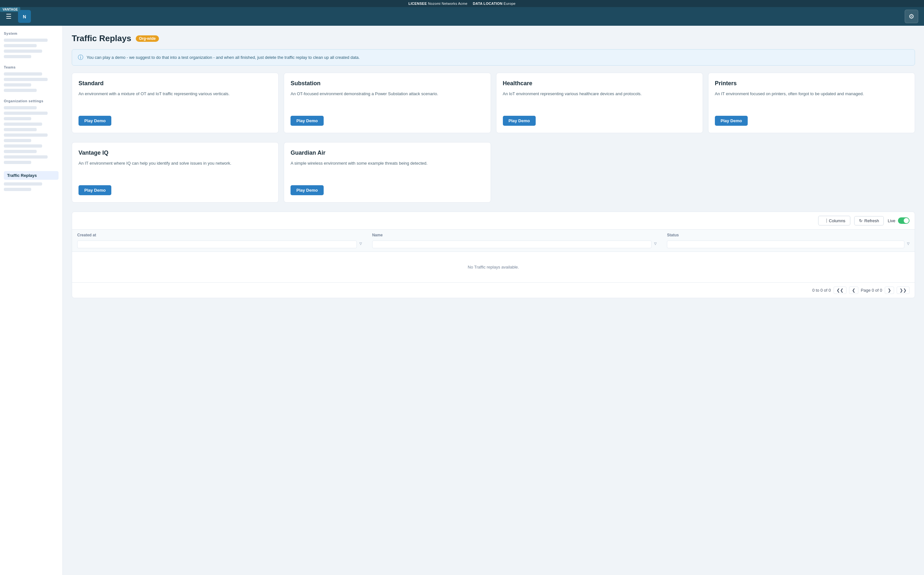  Describe the element at coordinates (175, 170) in the screenshot. I see `card-desc-vantage-iq: An IT environment where IQ can help you …` at that location.